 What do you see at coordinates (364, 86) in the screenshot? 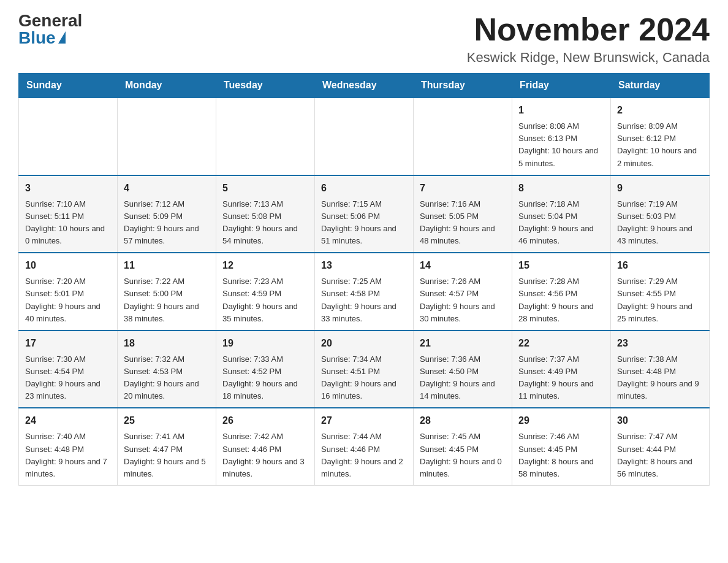
I see `calendar-header: Sunday Monday Tuesday Wednesday Thursday…` at bounding box center [364, 86].